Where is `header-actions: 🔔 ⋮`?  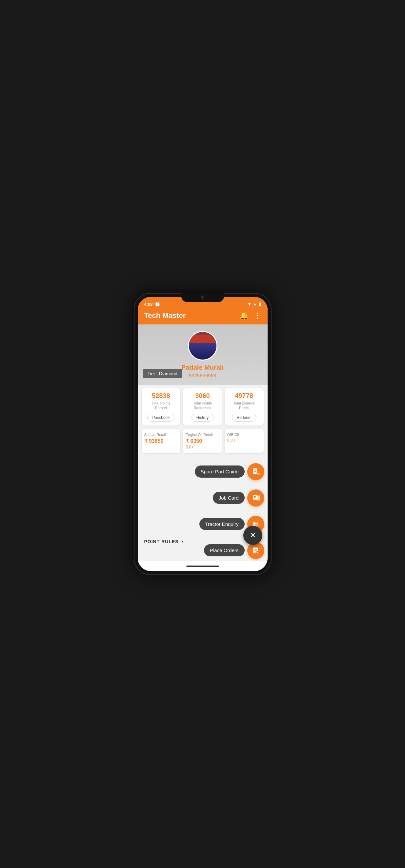 header-actions: 🔔 ⋮ is located at coordinates (250, 315).